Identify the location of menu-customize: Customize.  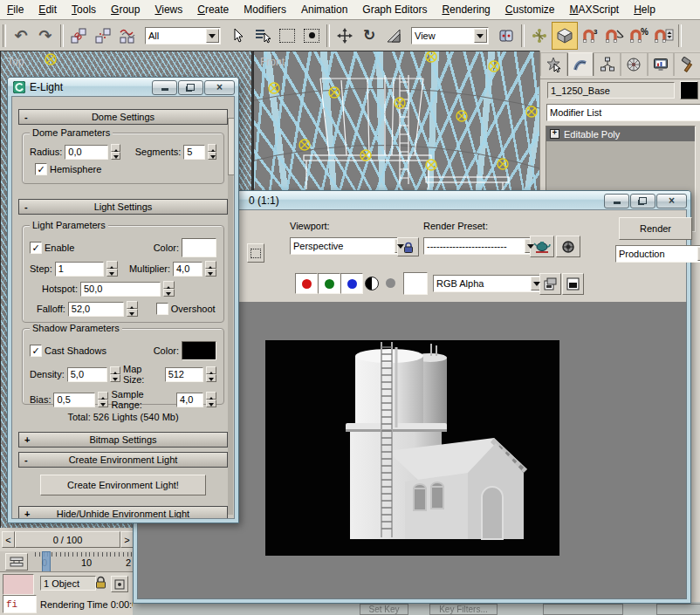
(531, 10).